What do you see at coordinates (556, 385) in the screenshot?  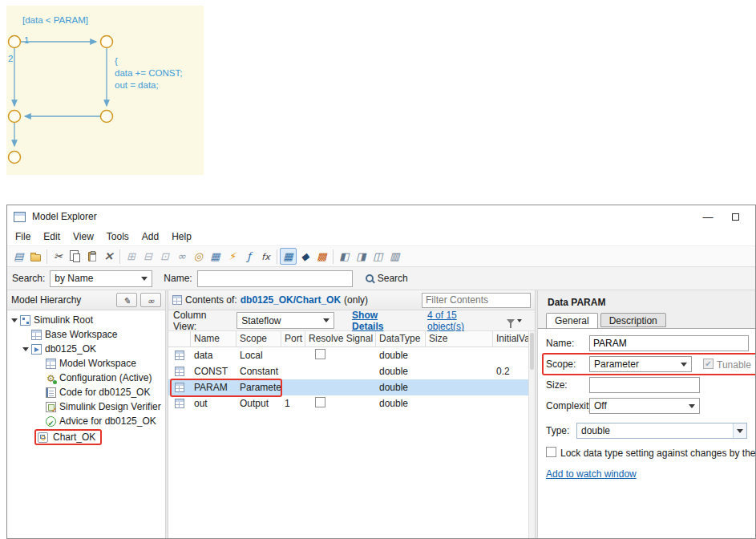 I see `size-field-label: Size:` at bounding box center [556, 385].